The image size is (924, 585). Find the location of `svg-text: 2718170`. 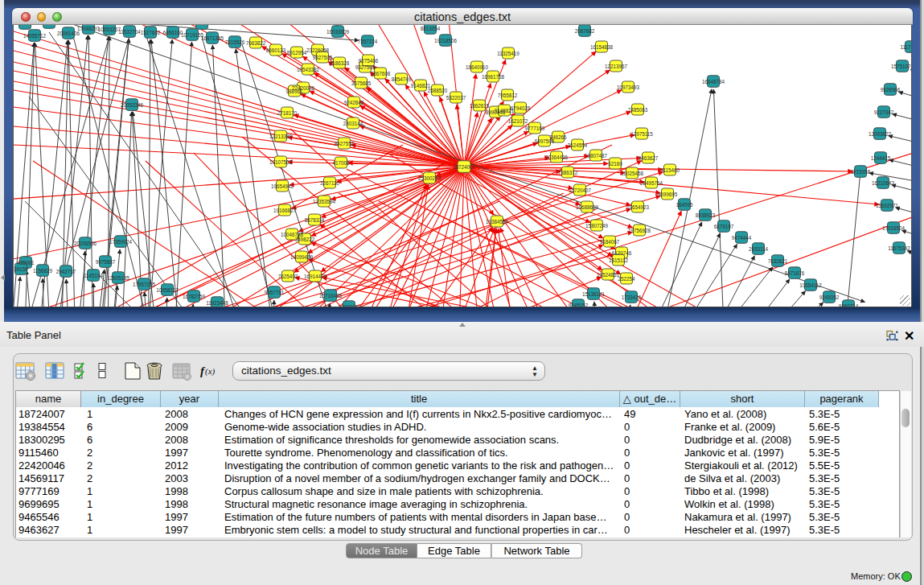

svg-text: 2718170 is located at coordinates (288, 113).